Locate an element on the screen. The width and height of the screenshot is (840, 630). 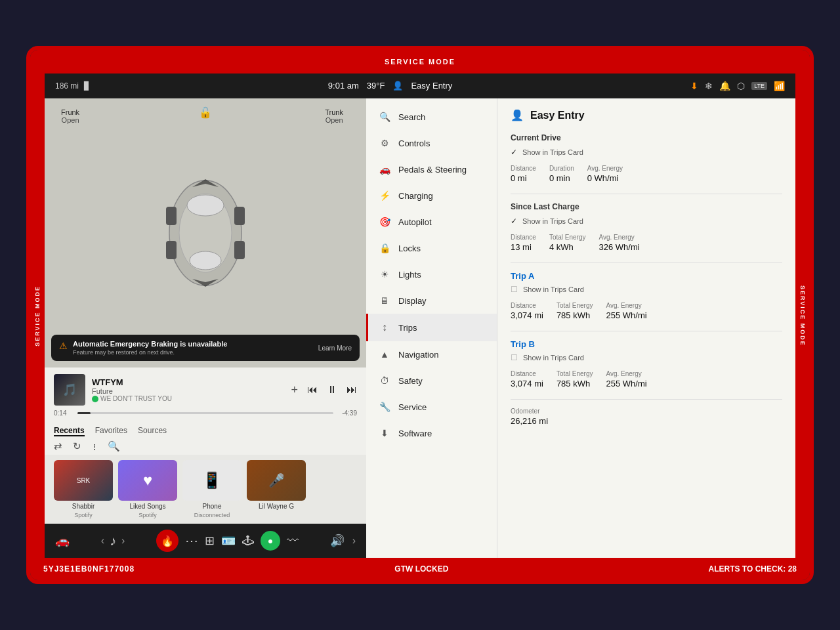
menu-item-autopilot: 🎯 Autopilot is located at coordinates (432, 222).